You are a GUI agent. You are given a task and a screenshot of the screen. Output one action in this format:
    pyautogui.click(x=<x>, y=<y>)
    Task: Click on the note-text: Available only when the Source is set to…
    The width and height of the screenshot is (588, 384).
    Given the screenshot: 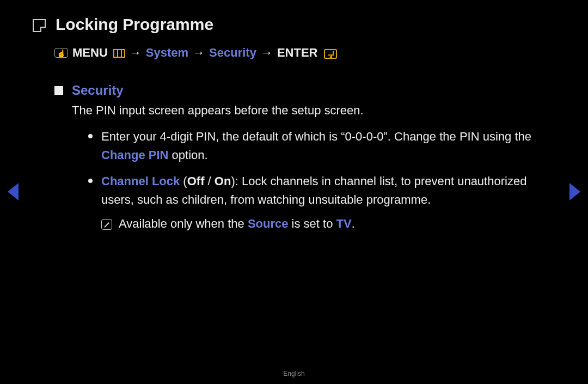 What is the action you would take?
    pyautogui.click(x=237, y=224)
    